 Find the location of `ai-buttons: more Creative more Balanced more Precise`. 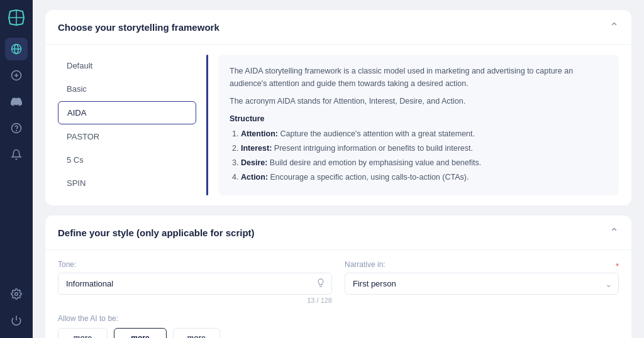

ai-buttons: more Creative more Balanced more Precise is located at coordinates (338, 333).